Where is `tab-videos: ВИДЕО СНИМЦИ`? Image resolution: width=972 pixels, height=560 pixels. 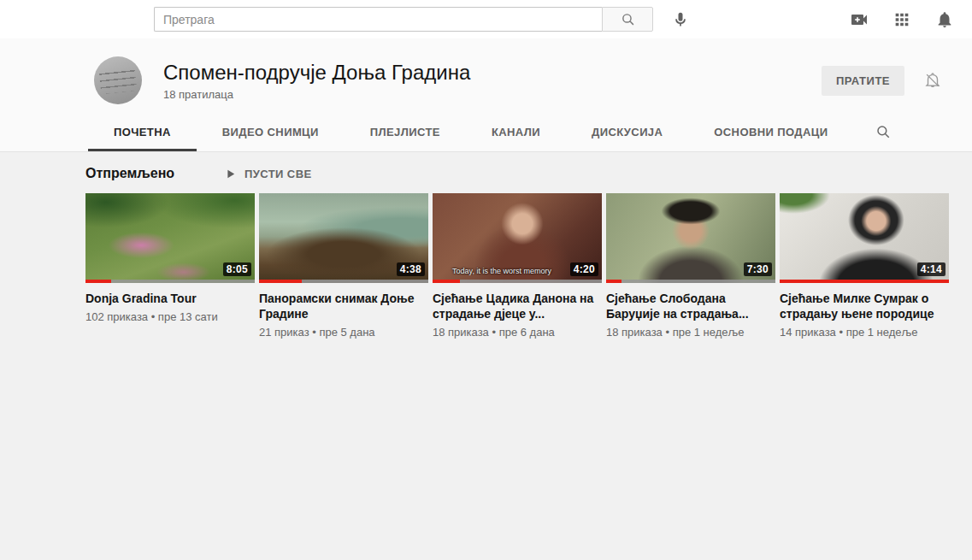
tab-videos: ВИДЕО СНИМЦИ is located at coordinates (270, 133).